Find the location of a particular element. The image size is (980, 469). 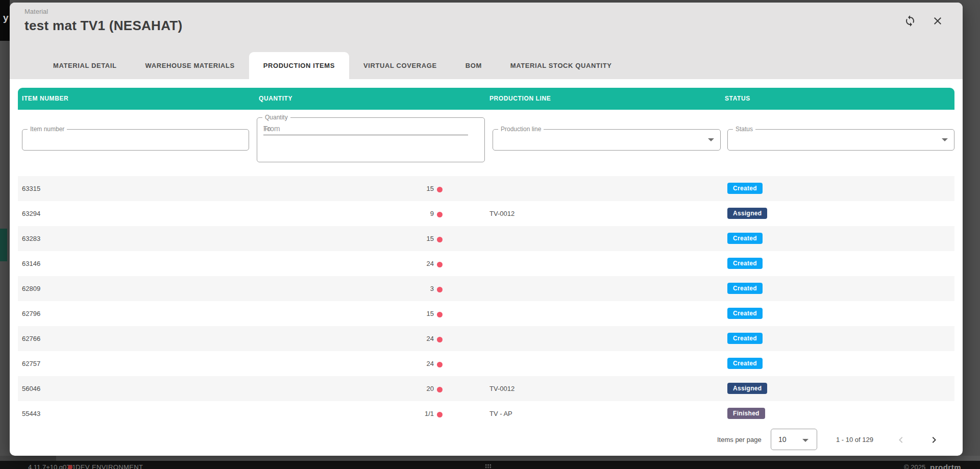

modal-tabbar: MATERIAL DETAILWAREHOUSE MATERIALSPRODUC… is located at coordinates (333, 65).